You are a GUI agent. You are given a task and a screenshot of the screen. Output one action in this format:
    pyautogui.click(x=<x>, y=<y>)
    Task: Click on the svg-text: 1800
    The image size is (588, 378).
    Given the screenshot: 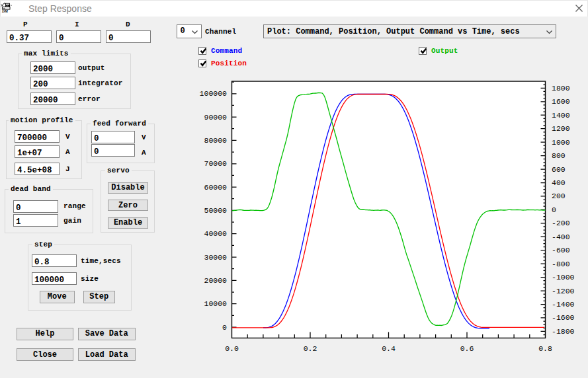 What is the action you would take?
    pyautogui.click(x=561, y=89)
    